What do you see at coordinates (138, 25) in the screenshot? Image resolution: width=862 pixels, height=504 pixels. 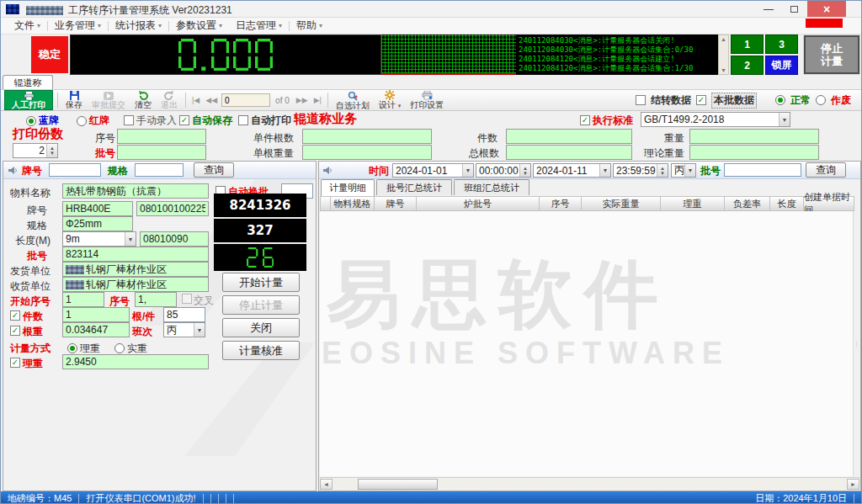 I see `menu-reports: 统计报表▾` at bounding box center [138, 25].